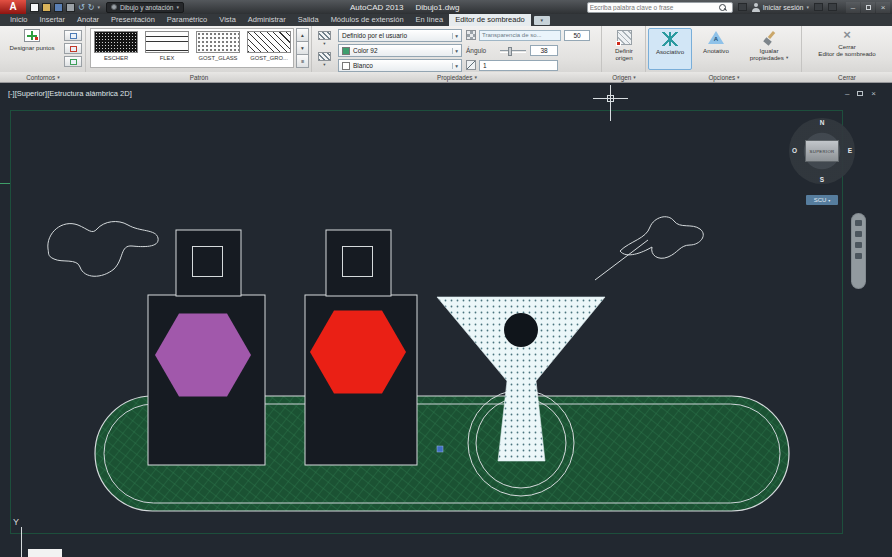 The image size is (892, 557). Describe the element at coordinates (58, 8) in the screenshot. I see `save-icon` at that location.